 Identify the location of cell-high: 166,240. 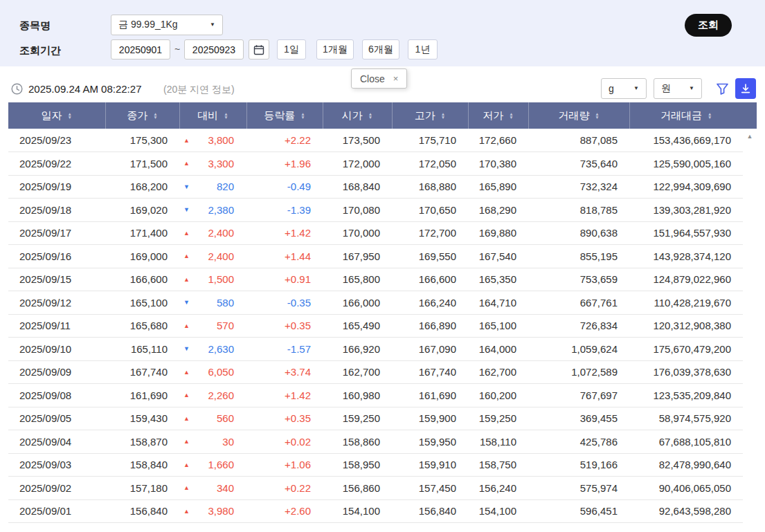
(430, 303).